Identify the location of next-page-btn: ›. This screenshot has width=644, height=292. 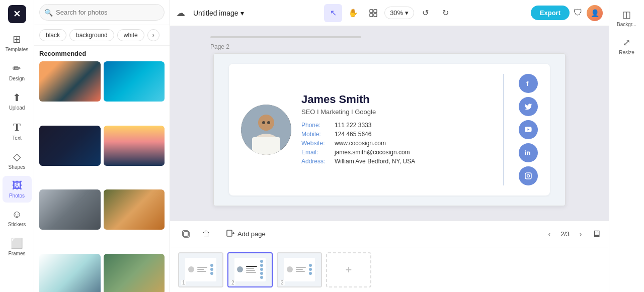
(581, 234).